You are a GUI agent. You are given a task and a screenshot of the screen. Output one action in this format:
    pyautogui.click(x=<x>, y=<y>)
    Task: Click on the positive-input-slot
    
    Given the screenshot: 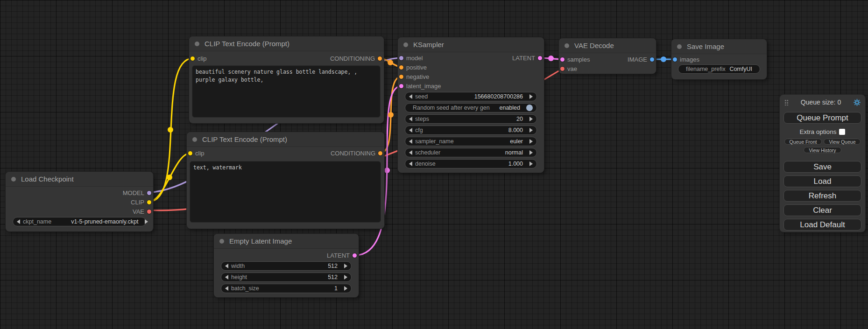 What is the action you would take?
    pyautogui.click(x=402, y=67)
    